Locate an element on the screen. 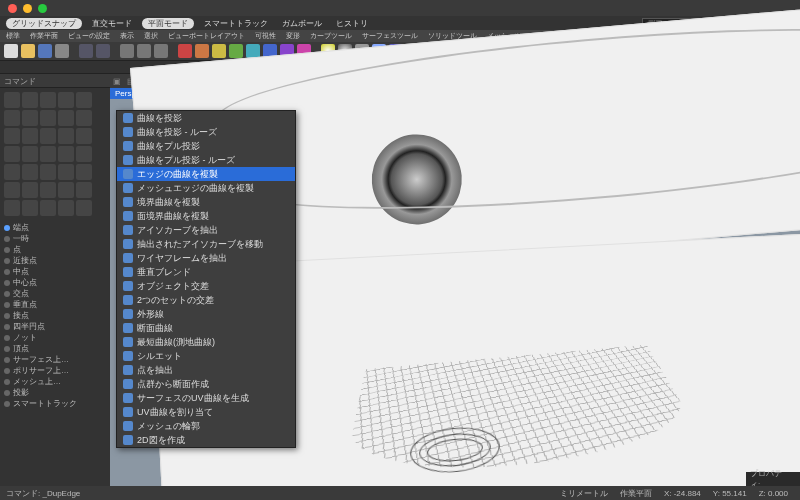  zoom-icon is located at coordinates (42, 8).